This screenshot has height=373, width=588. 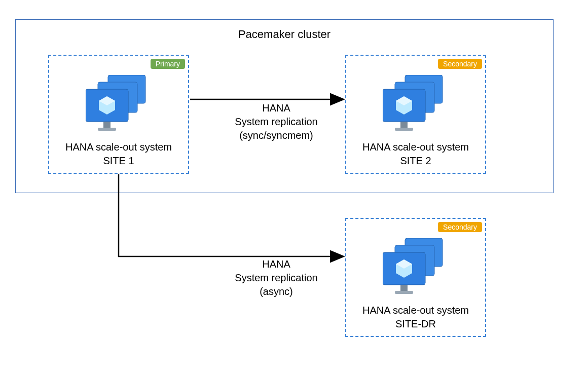 I want to click on arrow1-line1: HANA, so click(x=276, y=108).